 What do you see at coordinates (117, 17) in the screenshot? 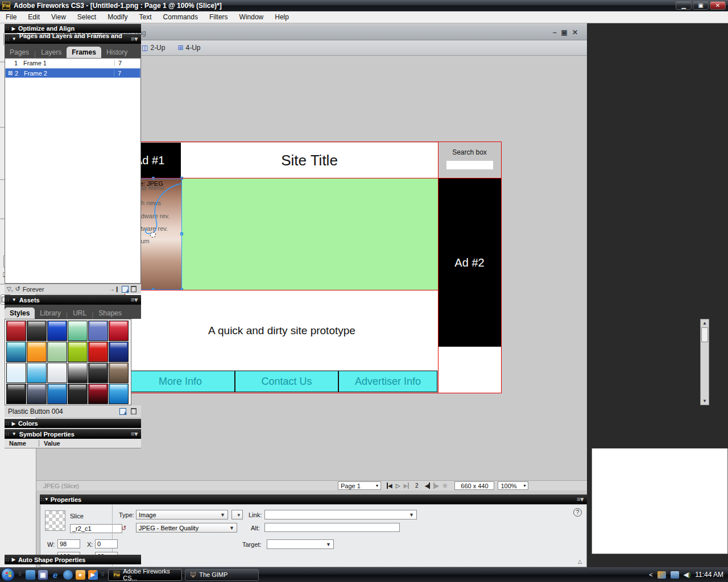
I see `menu-modify: Modify` at bounding box center [117, 17].